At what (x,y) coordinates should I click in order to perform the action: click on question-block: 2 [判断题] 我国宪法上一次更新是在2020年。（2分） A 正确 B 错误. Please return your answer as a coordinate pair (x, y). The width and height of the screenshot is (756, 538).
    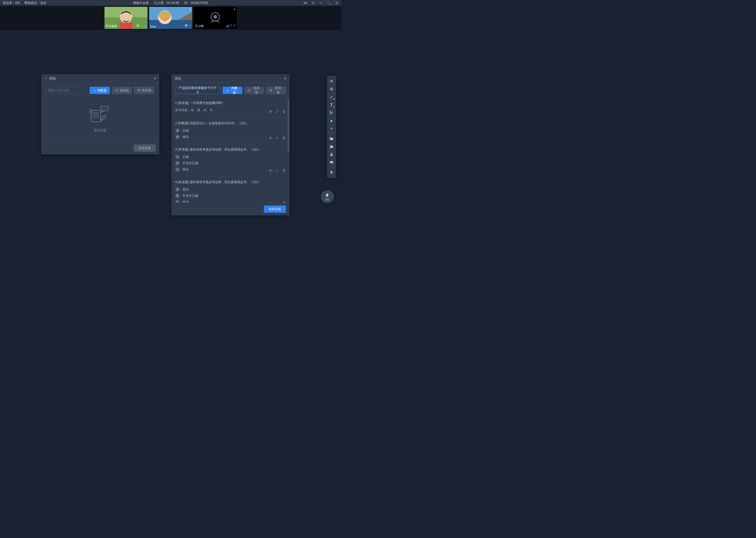
    Looking at the image, I should click on (230, 131).